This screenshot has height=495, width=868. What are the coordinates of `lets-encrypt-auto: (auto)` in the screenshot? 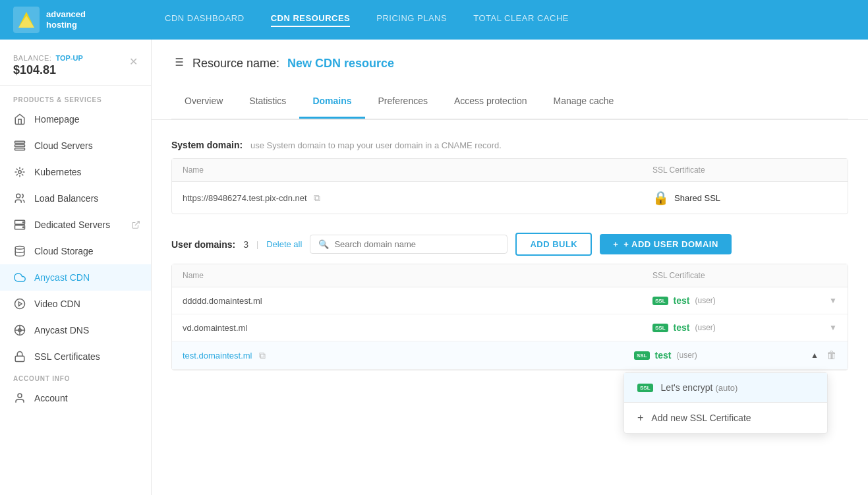 It's located at (726, 388).